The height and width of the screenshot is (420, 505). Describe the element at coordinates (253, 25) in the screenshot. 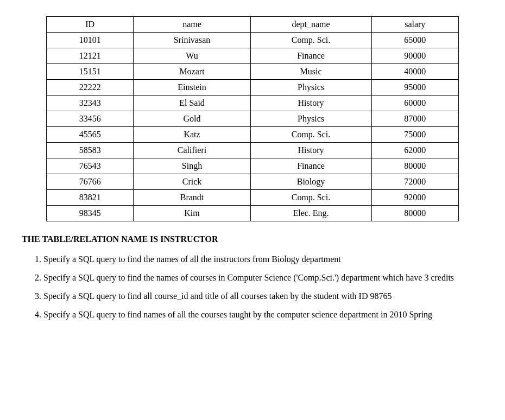

I see `table-header-row: ID name dept_name salary` at that location.